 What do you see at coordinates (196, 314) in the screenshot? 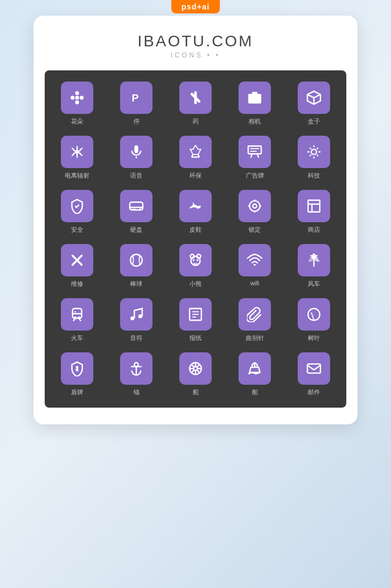
I see `icon-box-newspaper` at bounding box center [196, 314].